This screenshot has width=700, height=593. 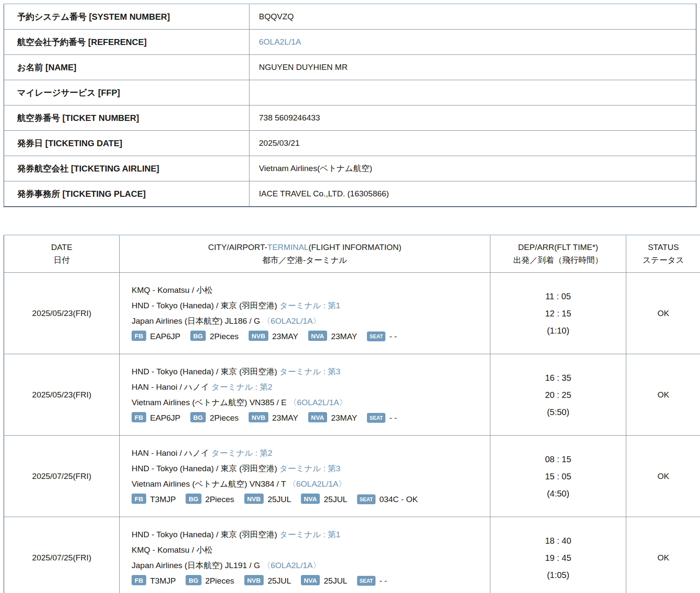 I want to click on ticketing-airline-label: 発券航空会社 [TICKETING AIRLINE], so click(x=127, y=169).